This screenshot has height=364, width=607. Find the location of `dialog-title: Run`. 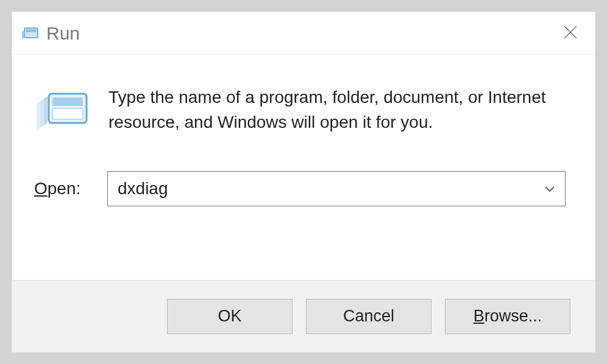

dialog-title: Run is located at coordinates (302, 33).